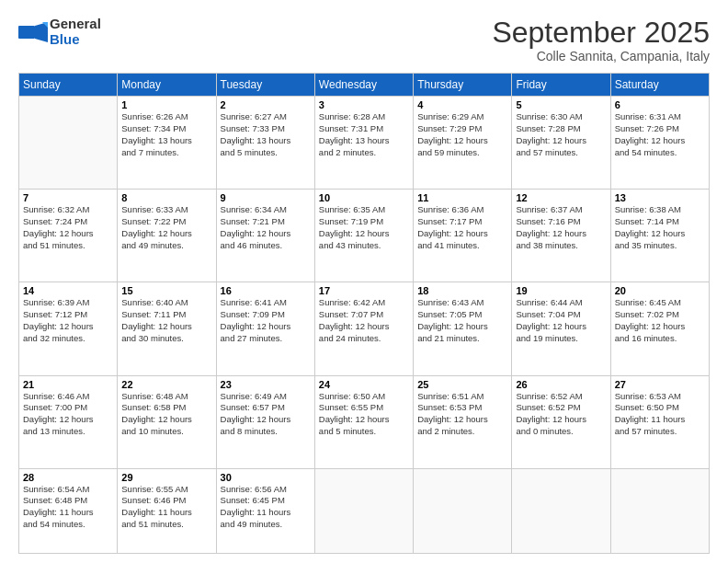 The width and height of the screenshot is (728, 563). I want to click on day-number: 25, so click(462, 385).